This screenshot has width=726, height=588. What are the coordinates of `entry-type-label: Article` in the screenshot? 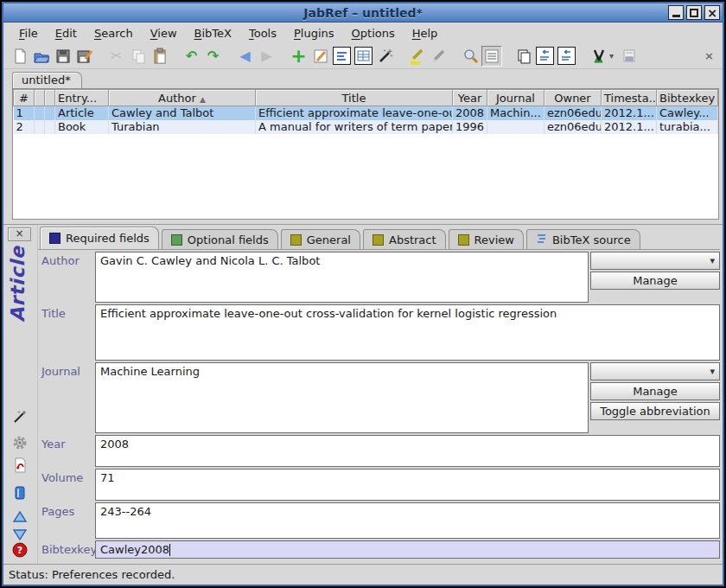 It's located at (17, 284).